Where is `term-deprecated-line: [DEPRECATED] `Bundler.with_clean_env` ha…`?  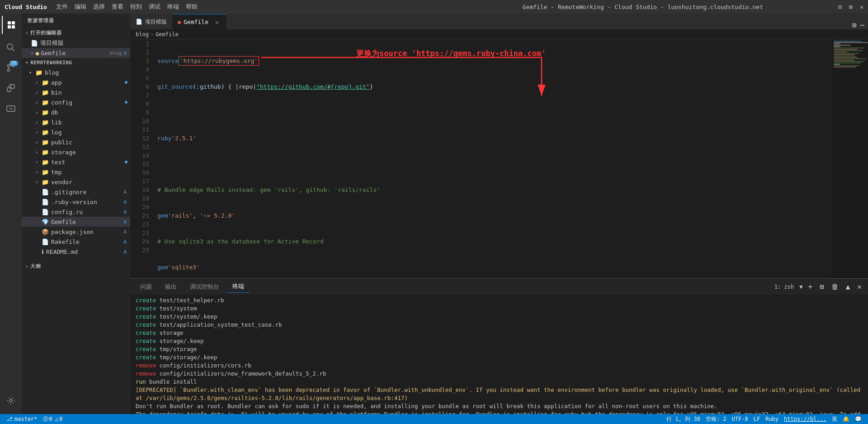 term-deprecated-line: [DEPRECATED] `Bundler.with_clean_env` ha… is located at coordinates (499, 394).